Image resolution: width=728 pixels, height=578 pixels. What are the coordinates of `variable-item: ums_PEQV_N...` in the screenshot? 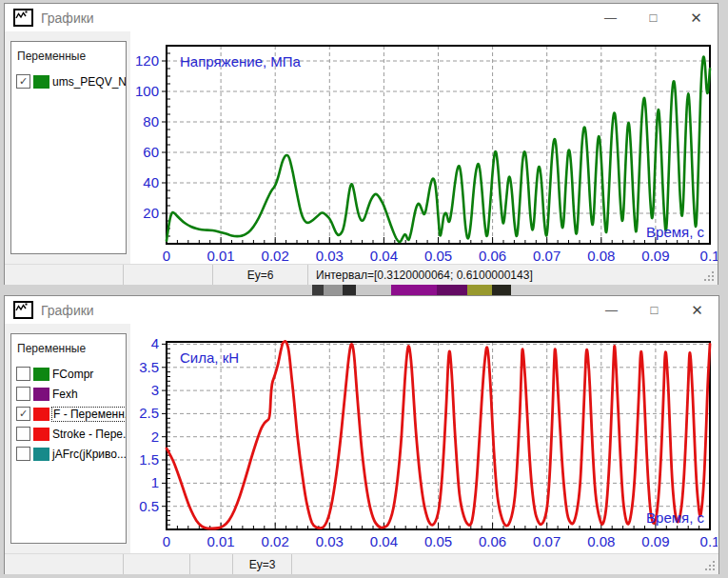 It's located at (70, 82).